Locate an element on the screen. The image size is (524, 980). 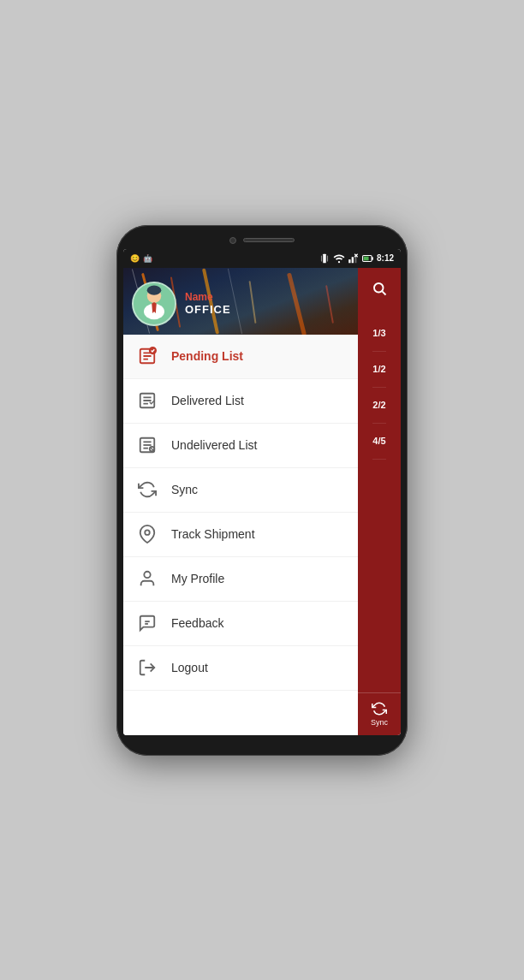
pending-list-icon is located at coordinates (147, 356).